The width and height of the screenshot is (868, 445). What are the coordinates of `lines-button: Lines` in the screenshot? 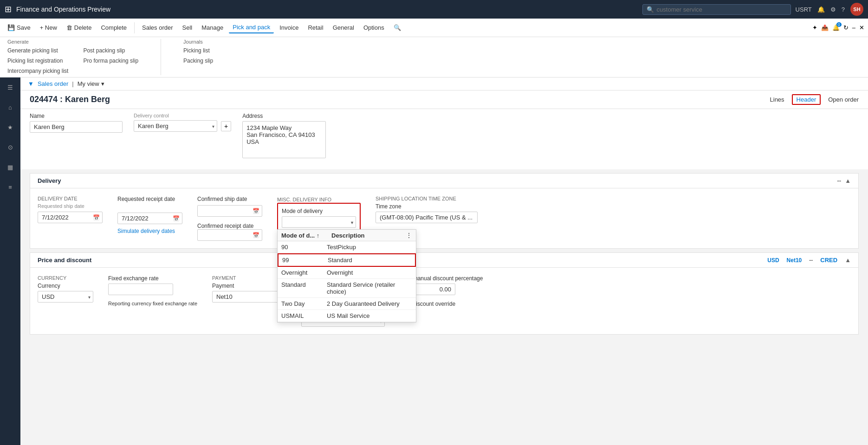 It's located at (777, 99).